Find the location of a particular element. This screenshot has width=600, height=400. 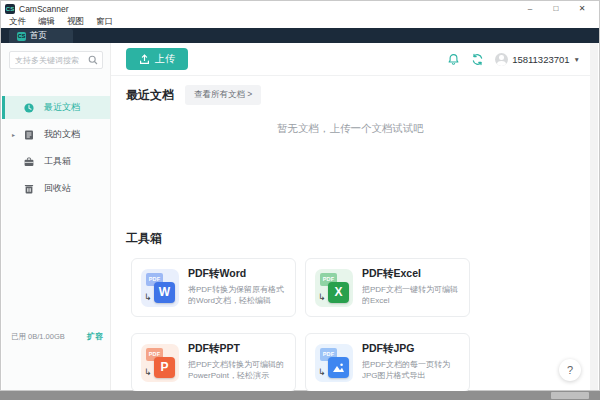

expand-caret-icon: ▸ is located at coordinates (14, 134).